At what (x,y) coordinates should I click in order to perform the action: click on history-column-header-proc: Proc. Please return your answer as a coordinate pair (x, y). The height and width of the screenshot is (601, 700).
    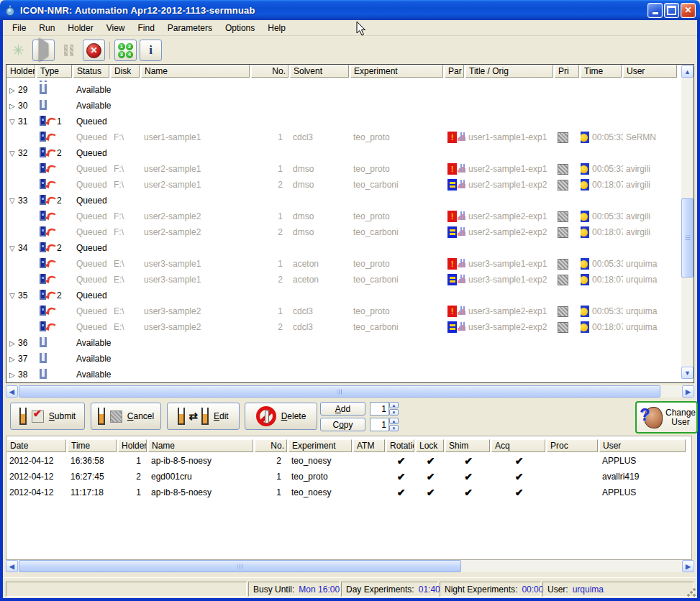
    Looking at the image, I should click on (573, 446).